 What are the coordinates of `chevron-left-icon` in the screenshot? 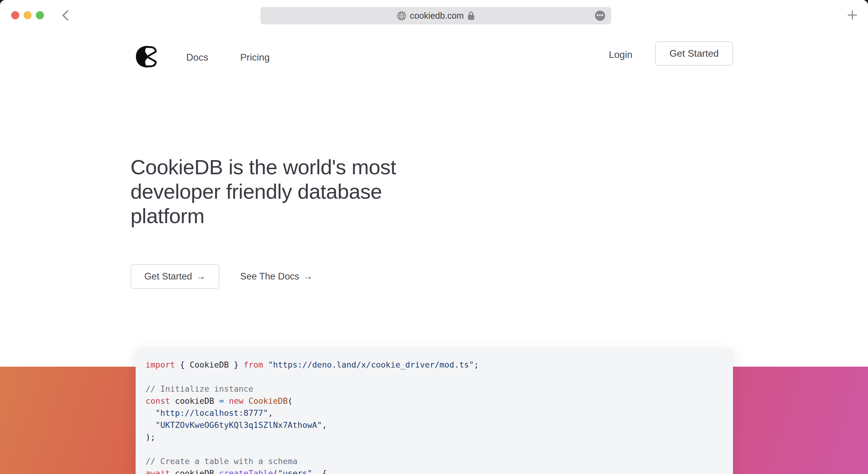 It's located at (65, 16).